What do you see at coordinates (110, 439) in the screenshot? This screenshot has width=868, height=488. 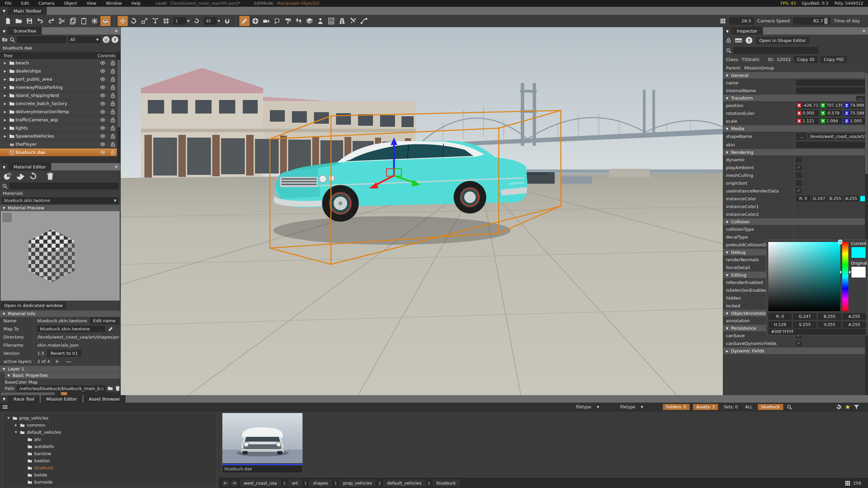 I see `asset-tree-row-atv: atv` at bounding box center [110, 439].